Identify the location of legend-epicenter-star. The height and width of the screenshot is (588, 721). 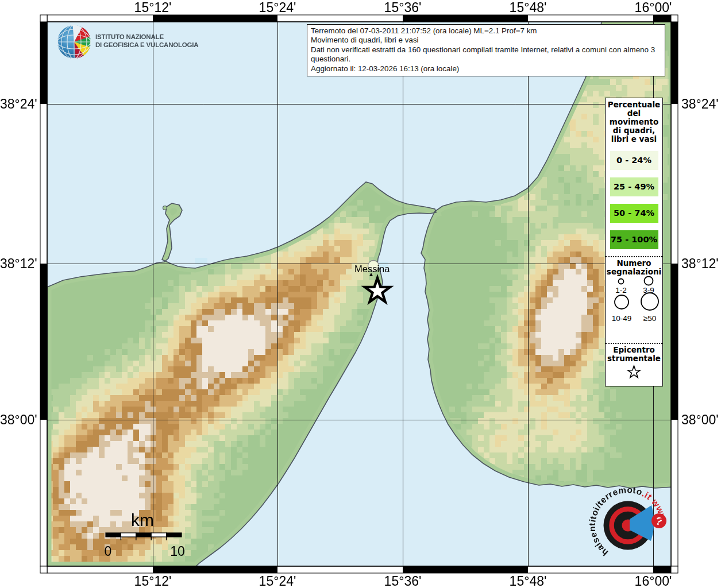
(634, 373).